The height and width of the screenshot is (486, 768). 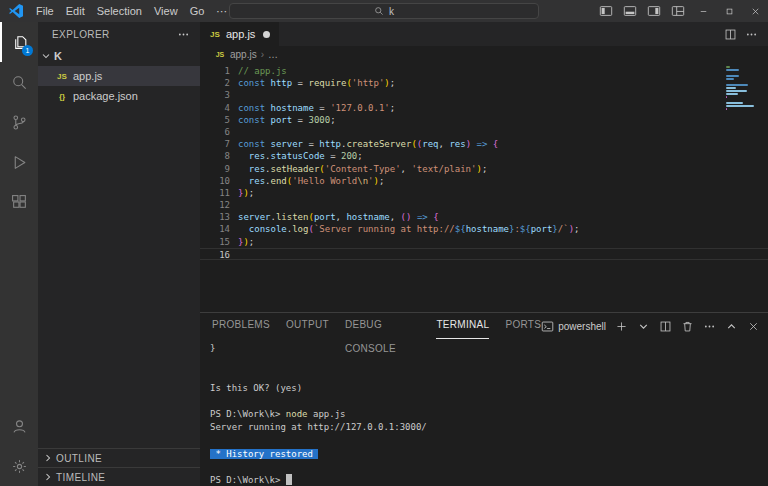 I want to click on close-panel-icon, so click(x=754, y=326).